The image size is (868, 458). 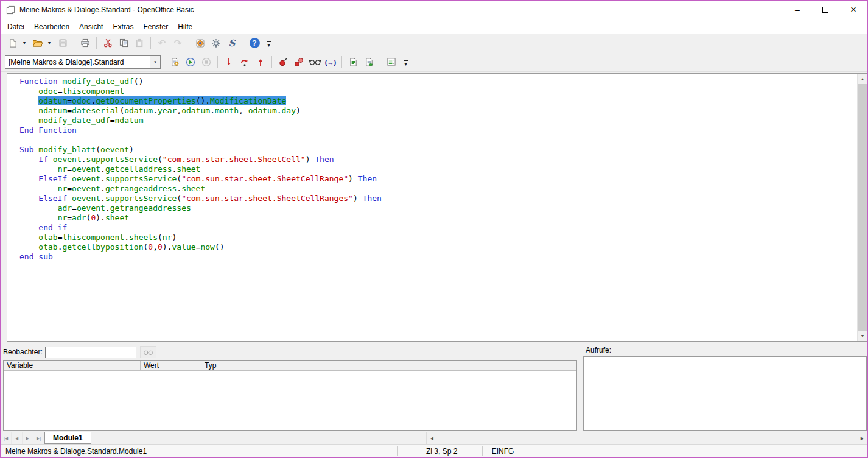 What do you see at coordinates (438, 218) in the screenshot?
I see `code-line: nr=adr(0).sheet` at bounding box center [438, 218].